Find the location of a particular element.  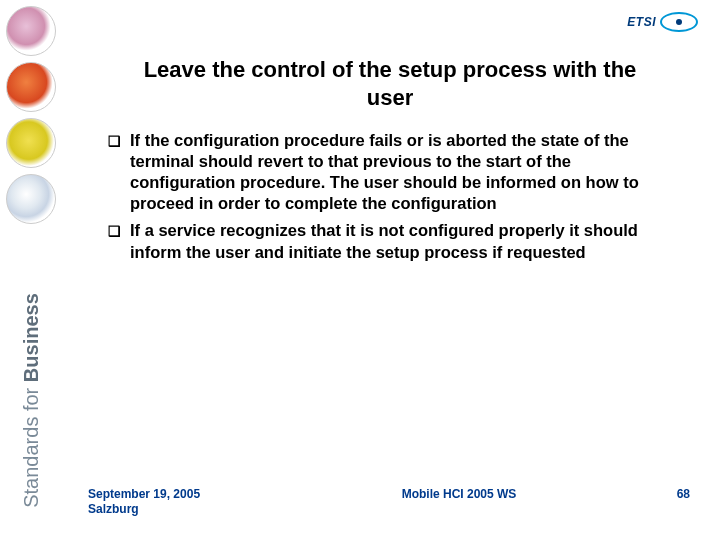

vertical-text-part: Business is located at coordinates (31, 338).